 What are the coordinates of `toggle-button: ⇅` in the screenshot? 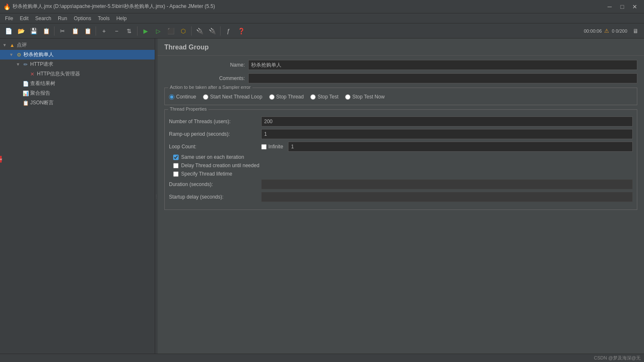 It's located at (129, 31).